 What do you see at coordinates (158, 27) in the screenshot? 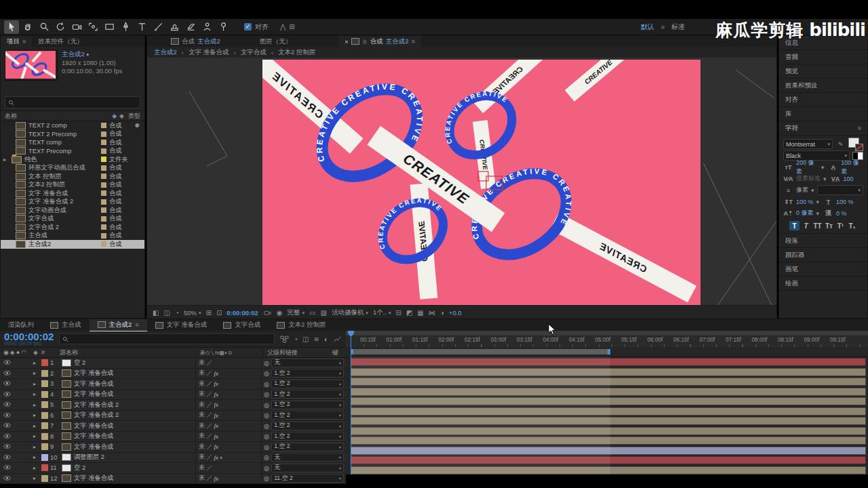
I see `tool-brush` at bounding box center [158, 27].